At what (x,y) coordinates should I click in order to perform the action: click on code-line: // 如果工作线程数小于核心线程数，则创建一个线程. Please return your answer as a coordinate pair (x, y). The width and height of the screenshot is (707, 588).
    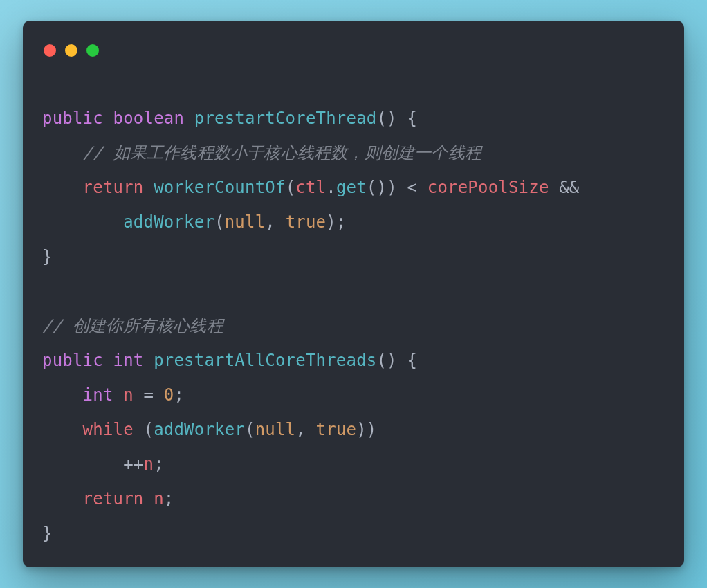
    Looking at the image, I should click on (354, 153).